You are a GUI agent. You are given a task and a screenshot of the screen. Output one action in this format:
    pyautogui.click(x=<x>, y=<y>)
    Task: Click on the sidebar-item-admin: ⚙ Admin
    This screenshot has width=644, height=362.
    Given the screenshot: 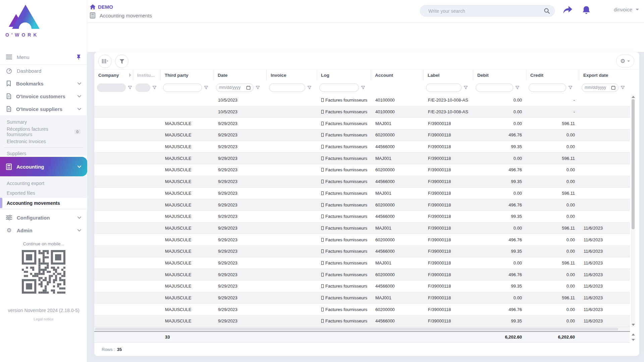 What is the action you would take?
    pyautogui.click(x=44, y=230)
    